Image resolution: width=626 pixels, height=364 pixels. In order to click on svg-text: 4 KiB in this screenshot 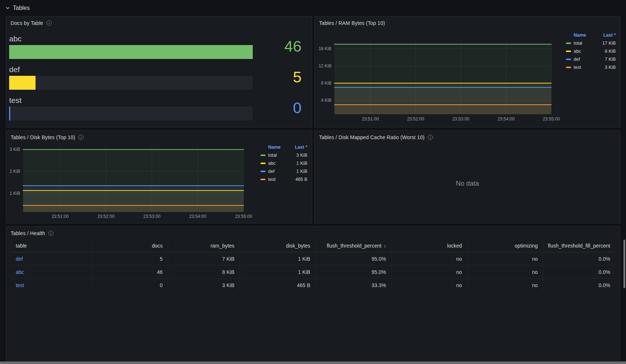, I will do `click(326, 100)`.